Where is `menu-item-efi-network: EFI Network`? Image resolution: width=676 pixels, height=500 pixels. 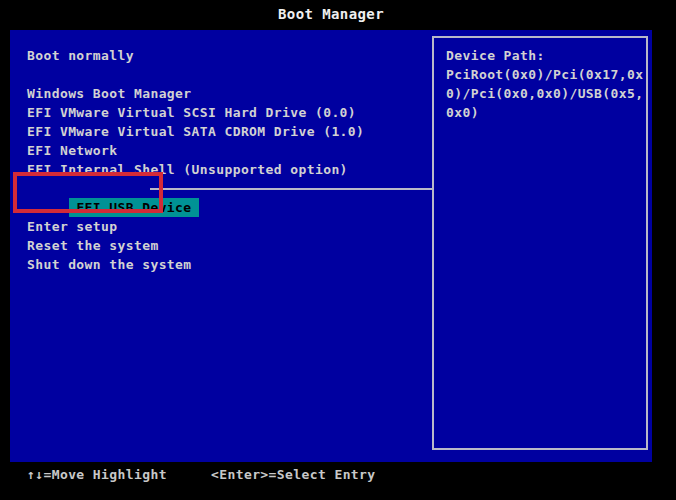 menu-item-efi-network: EFI Network is located at coordinates (220, 150).